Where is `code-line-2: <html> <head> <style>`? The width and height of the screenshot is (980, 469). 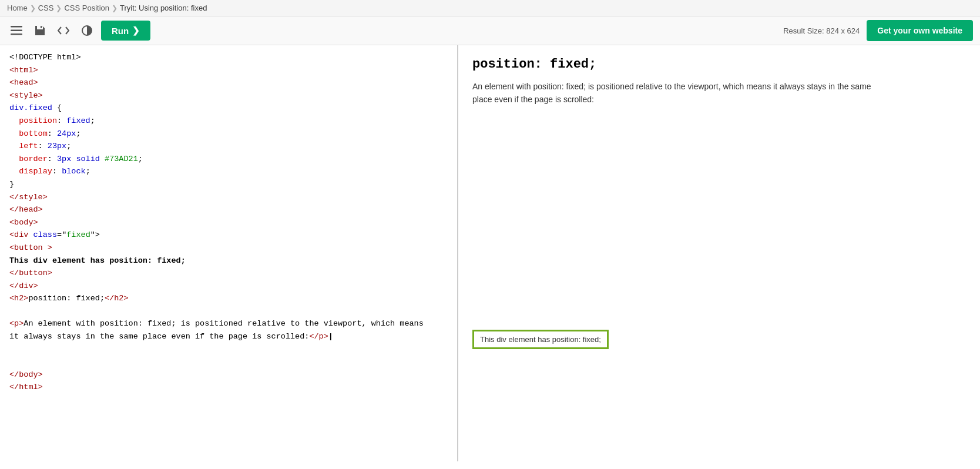 code-line-2: <html> <head> <style> is located at coordinates (26, 83).